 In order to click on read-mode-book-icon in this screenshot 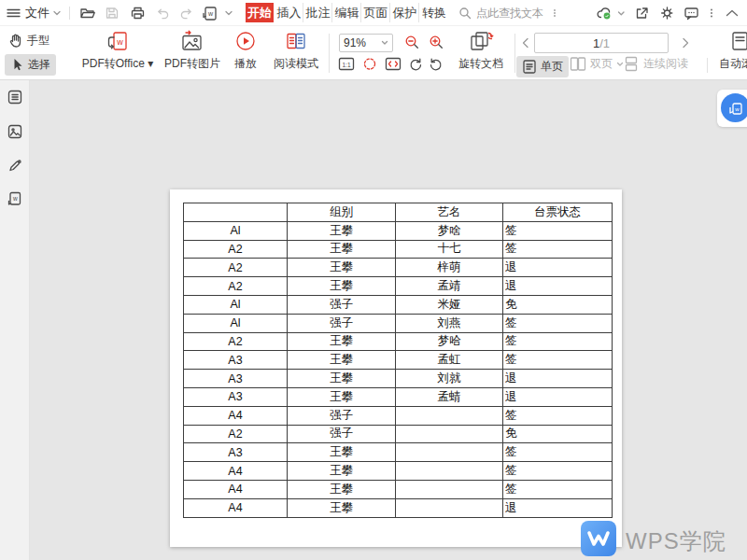, I will do `click(296, 42)`.